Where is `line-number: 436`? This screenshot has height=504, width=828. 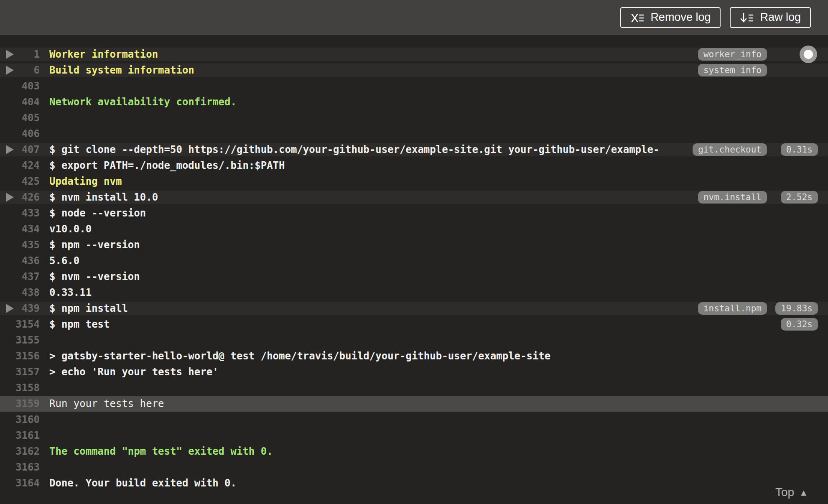 line-number: 436 is located at coordinates (20, 261).